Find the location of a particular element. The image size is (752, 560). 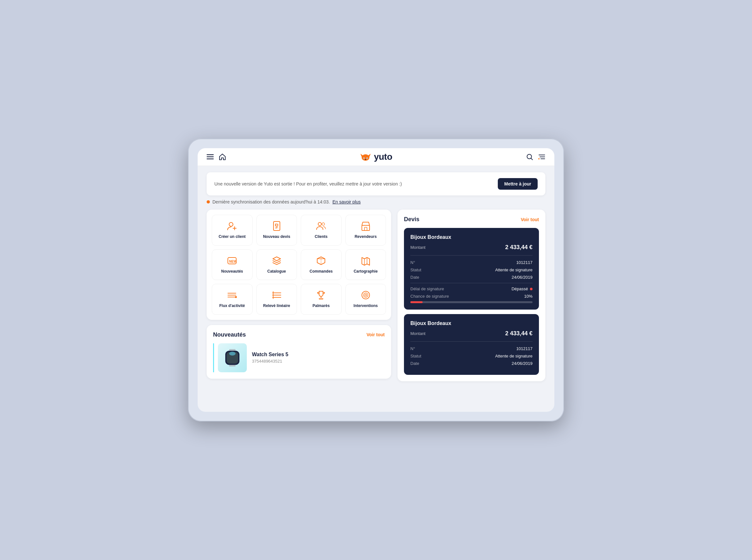

devis-date-row-1: Date 24/06/2019 is located at coordinates (471, 277).